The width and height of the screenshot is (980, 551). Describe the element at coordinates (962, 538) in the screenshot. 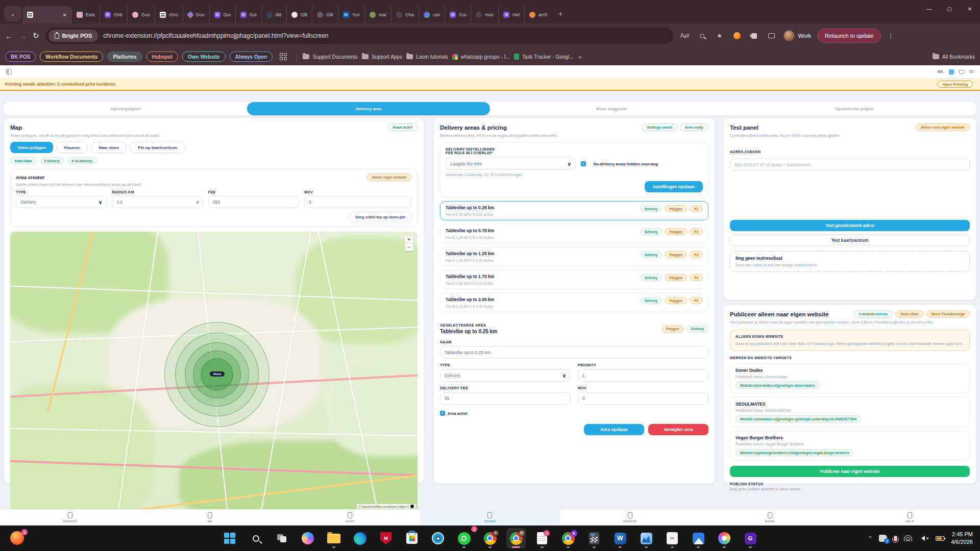

I see `taskbar-clock: 2:45 PM 4/6/2026` at that location.